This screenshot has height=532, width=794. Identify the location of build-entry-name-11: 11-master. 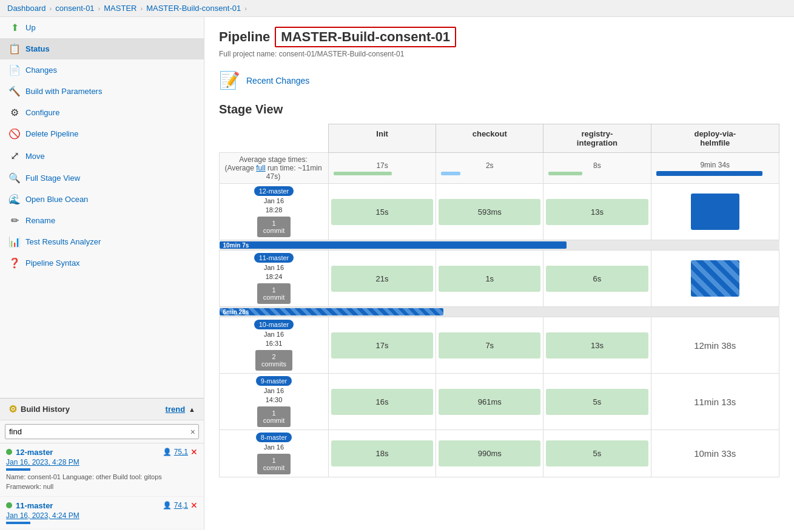
(34, 506).